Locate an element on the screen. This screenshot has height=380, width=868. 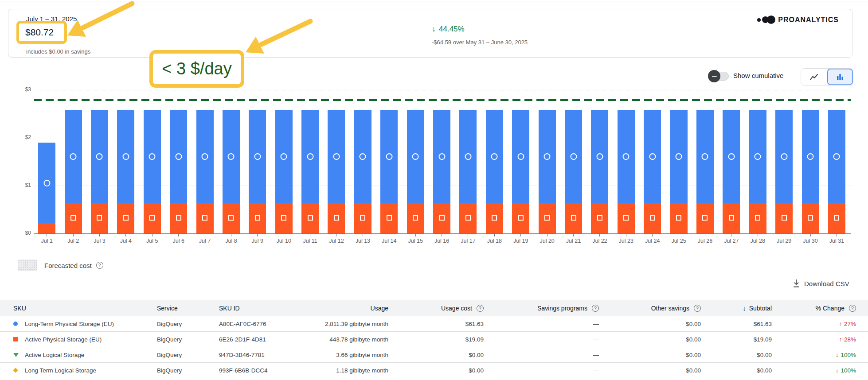
daily-cost-callout-text: < 3 $/day is located at coordinates (197, 69).